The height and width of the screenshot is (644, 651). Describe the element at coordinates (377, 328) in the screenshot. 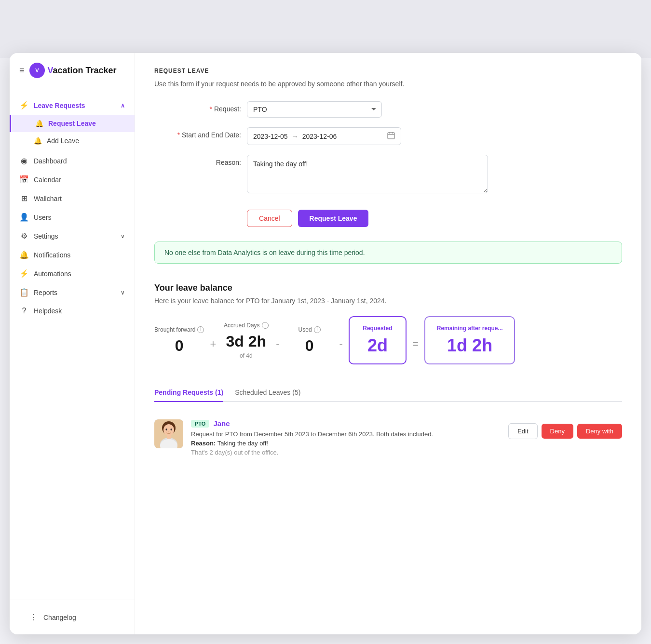

I see `requested-label: Requested` at that location.